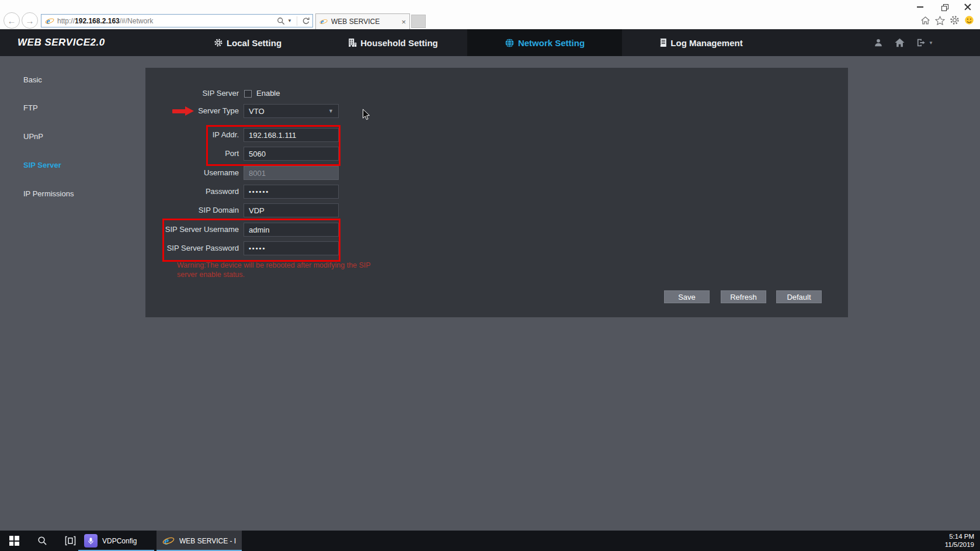 The image size is (980, 551). What do you see at coordinates (291, 230) in the screenshot?
I see `sip-server-username-input` at bounding box center [291, 230].